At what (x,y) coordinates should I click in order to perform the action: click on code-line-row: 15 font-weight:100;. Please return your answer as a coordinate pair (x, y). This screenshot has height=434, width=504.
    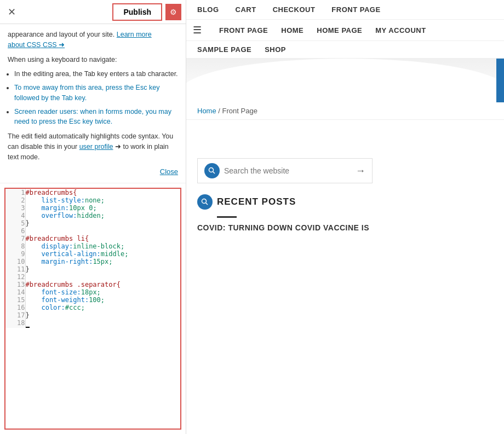
    Looking at the image, I should click on (93, 300).